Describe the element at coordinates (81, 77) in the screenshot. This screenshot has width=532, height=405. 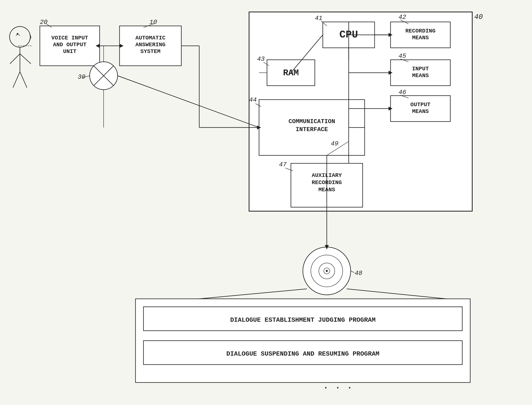
I see `svg-text: 30` at that location.